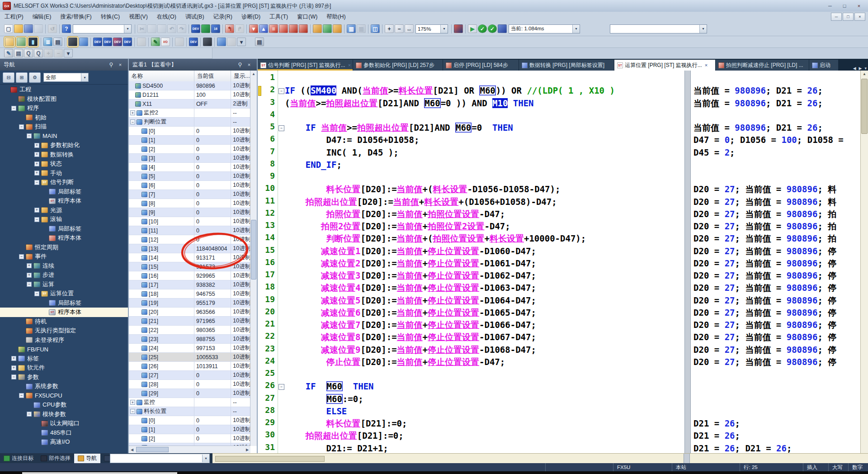 Image resolution: width=868 pixels, height=474 pixels. What do you see at coordinates (848, 17) in the screenshot?
I see `child-restore-button: □` at bounding box center [848, 17].